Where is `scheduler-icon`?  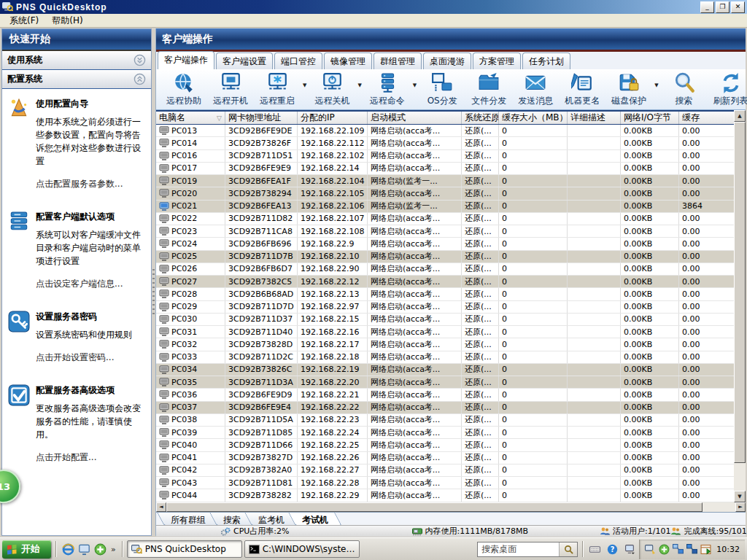
scheduler-icon is located at coordinates (706, 550).